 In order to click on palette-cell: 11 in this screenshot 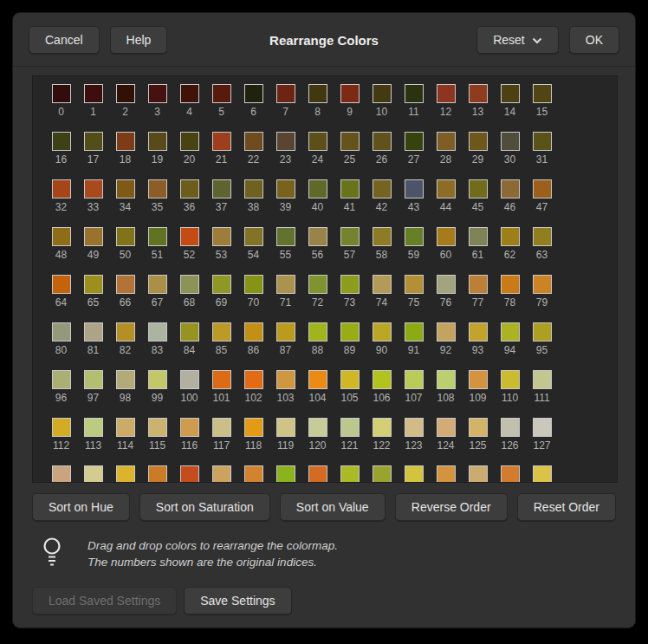, I will do `click(414, 107)`.